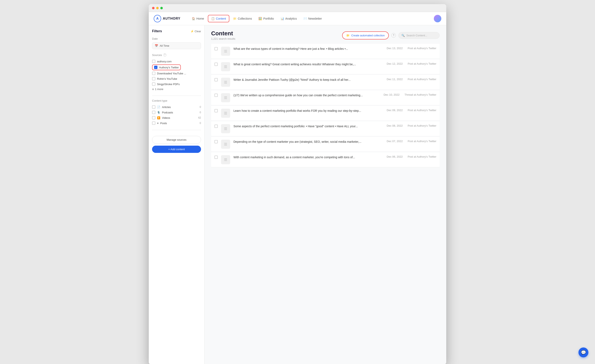 Image resolution: width=595 pixels, height=364 pixels. I want to click on table-row: With content marketing in such demand, a…, so click(326, 160).